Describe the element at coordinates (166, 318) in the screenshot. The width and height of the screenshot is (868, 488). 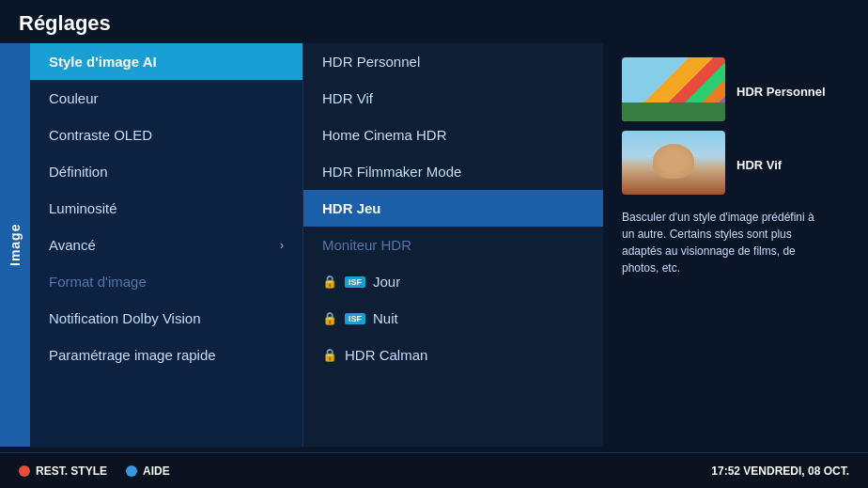
I see `left-menu-item-notification-dolby: Notification Dolby Vision` at that location.